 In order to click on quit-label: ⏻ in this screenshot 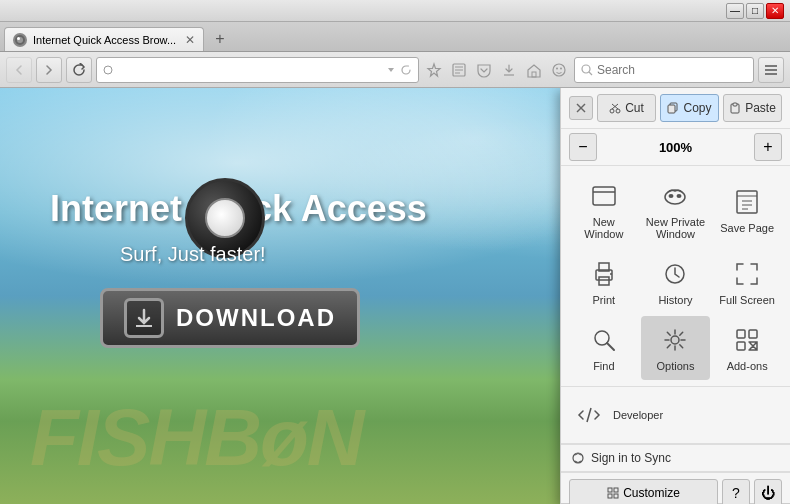, I will do `click(768, 493)`.